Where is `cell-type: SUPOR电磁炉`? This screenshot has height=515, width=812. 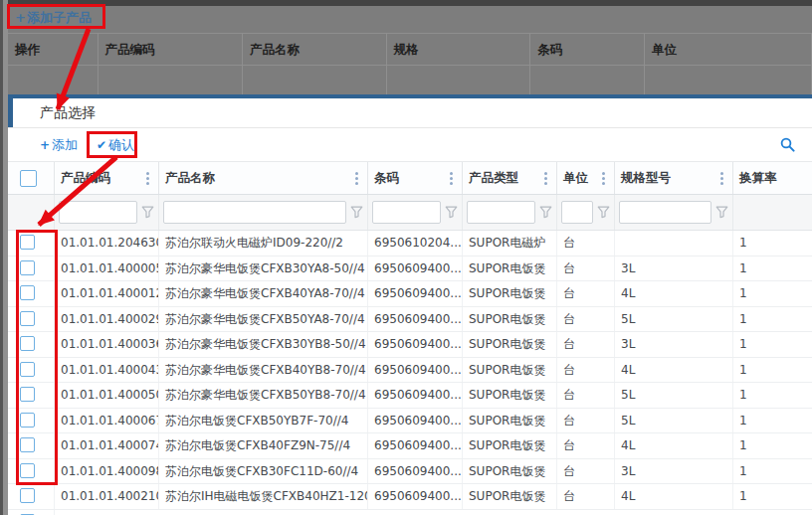 cell-type: SUPOR电磁炉 is located at coordinates (509, 243).